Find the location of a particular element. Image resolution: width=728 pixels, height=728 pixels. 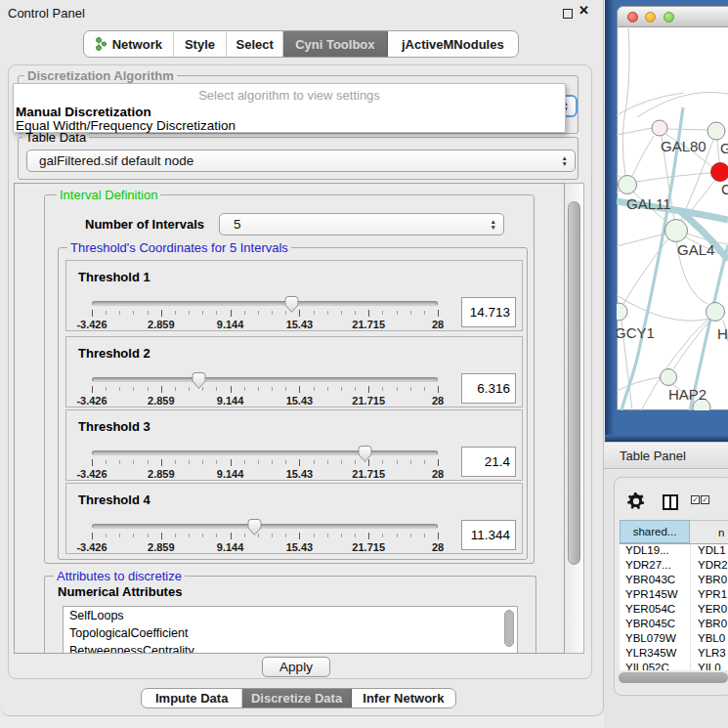

minimize-traffic-light is located at coordinates (651, 18).